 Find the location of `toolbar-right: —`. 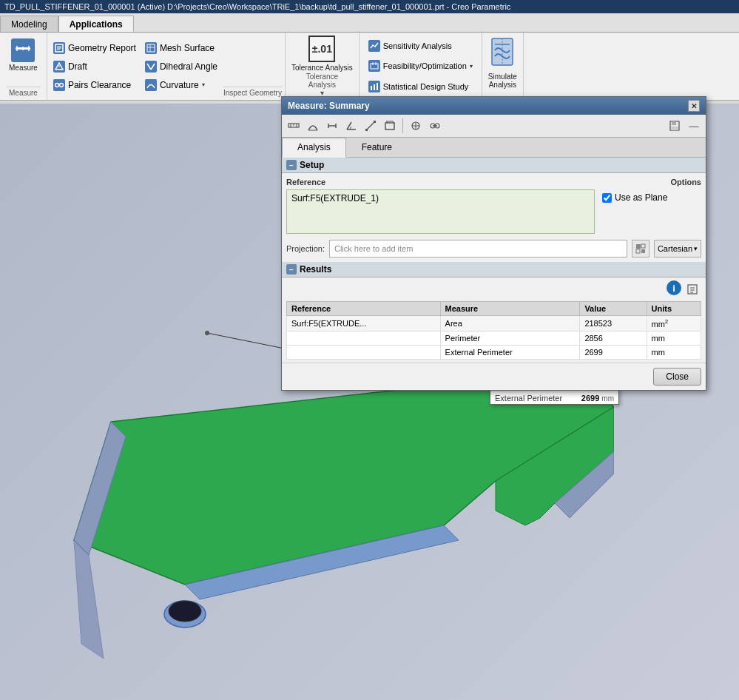

toolbar-right: — is located at coordinates (684, 126).